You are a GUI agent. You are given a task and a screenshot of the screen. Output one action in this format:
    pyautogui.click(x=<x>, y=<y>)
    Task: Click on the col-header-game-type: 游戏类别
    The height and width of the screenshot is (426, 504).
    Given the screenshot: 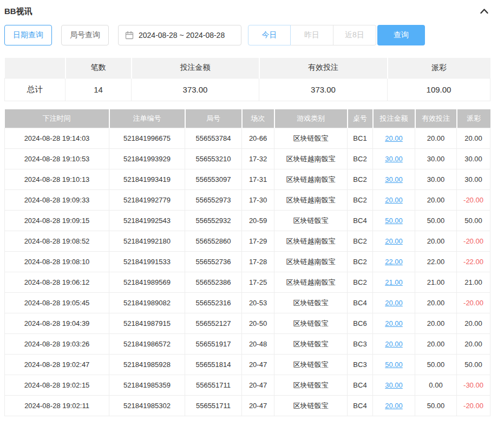 What is the action you would take?
    pyautogui.click(x=311, y=119)
    